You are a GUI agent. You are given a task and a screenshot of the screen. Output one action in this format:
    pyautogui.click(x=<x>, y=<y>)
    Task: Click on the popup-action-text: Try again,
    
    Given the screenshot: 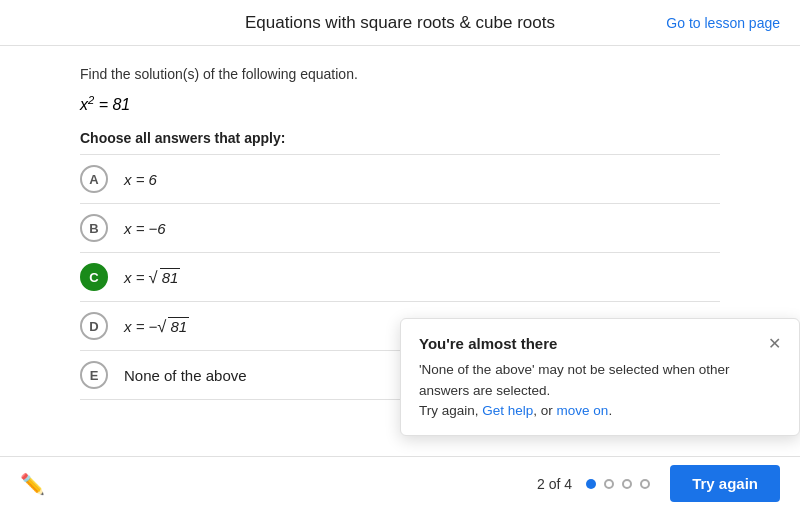 What is the action you would take?
    pyautogui.click(x=450, y=410)
    